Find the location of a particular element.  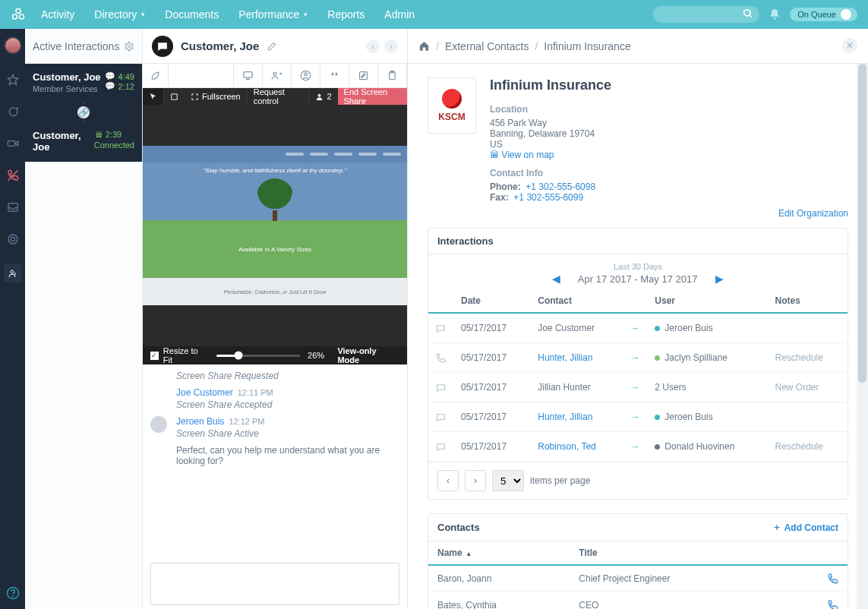

hero2-text: Available In A Variety Sizes is located at coordinates (275, 249).